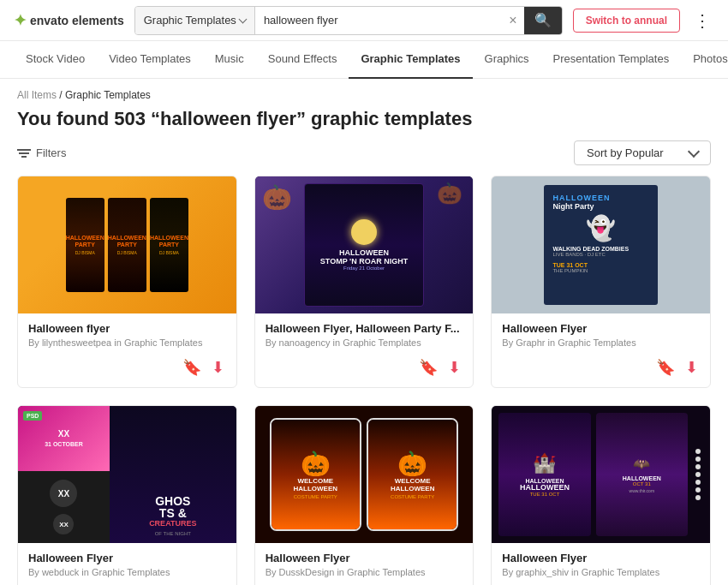  What do you see at coordinates (127, 572) in the screenshot?
I see `card-author: By webduck in Graphic Templates` at bounding box center [127, 572].